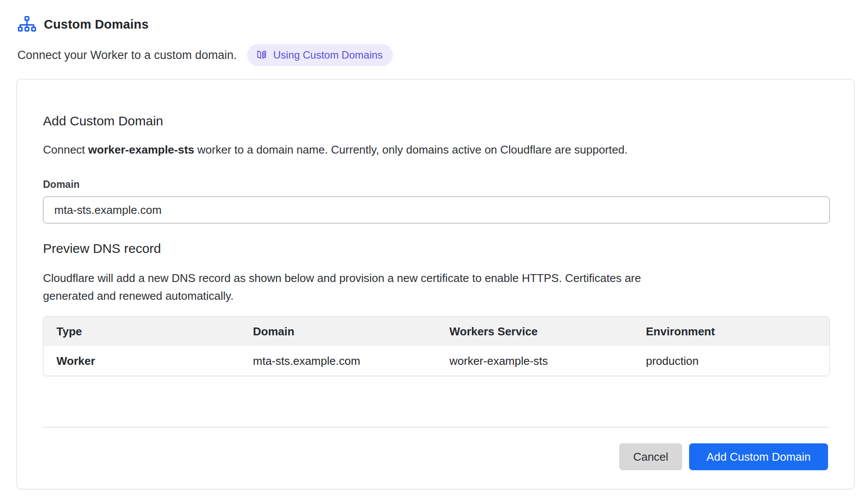 Image resolution: width=868 pixels, height=498 pixels. Describe the element at coordinates (142, 361) in the screenshot. I see `cell-type: Worker` at that location.